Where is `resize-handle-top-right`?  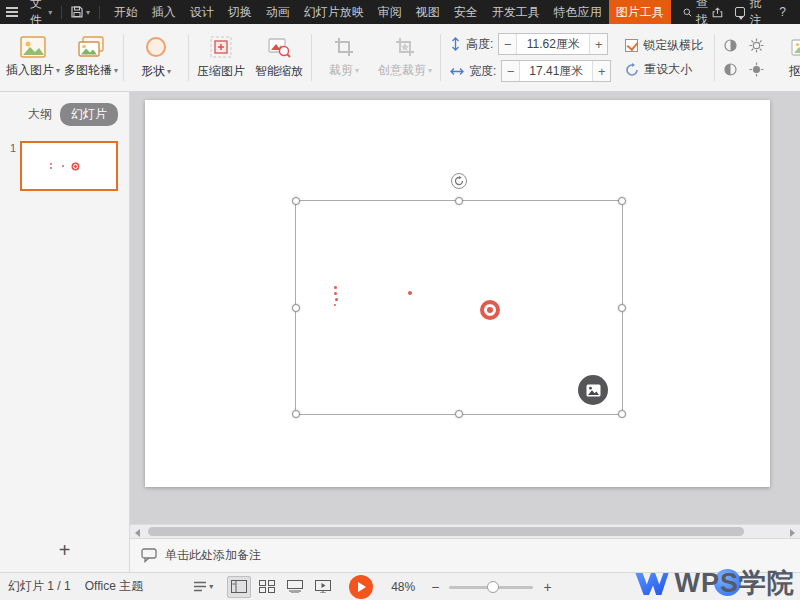 resize-handle-top-right is located at coordinates (622, 201).